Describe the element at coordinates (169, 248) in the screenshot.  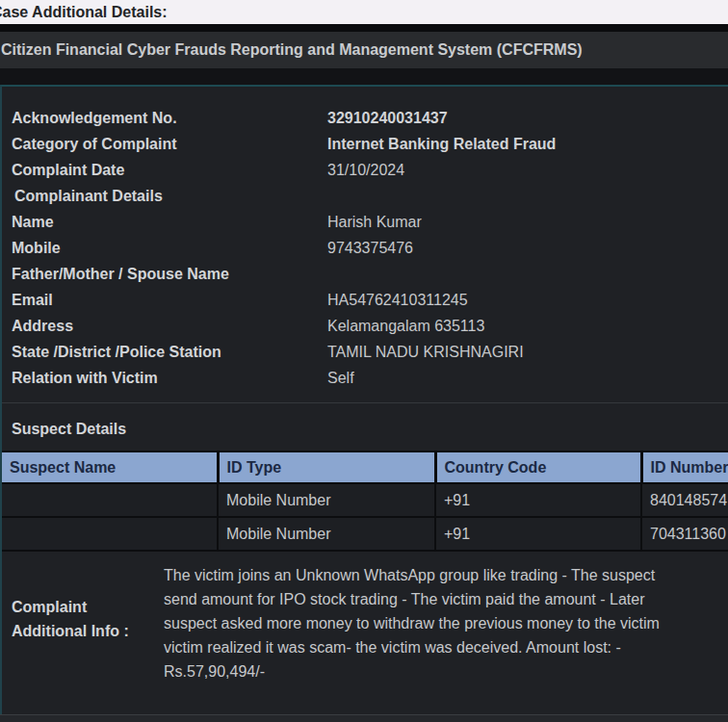
I see `field-label: Mobile` at that location.